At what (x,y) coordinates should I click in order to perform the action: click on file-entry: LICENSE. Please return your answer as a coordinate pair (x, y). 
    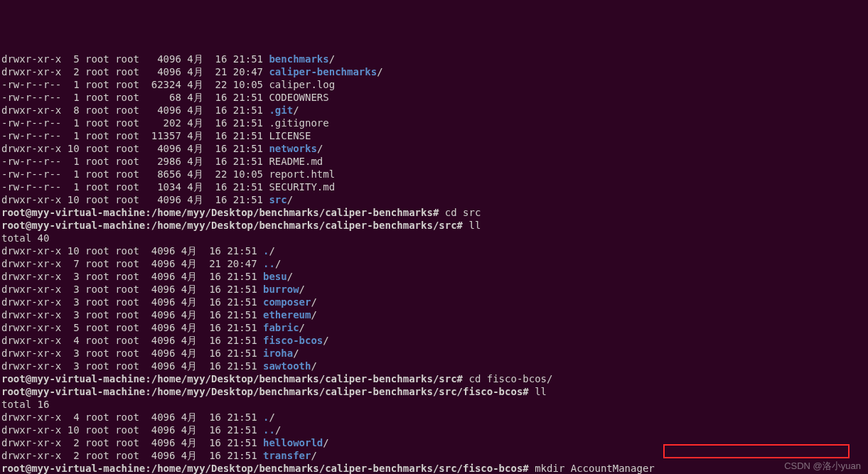
    Looking at the image, I should click on (290, 136).